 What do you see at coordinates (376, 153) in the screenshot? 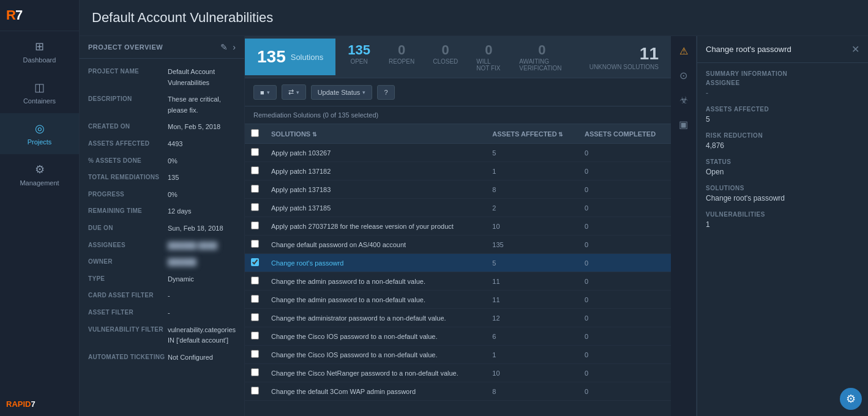
I see `solution-name: Apply patch 103267` at bounding box center [376, 153].